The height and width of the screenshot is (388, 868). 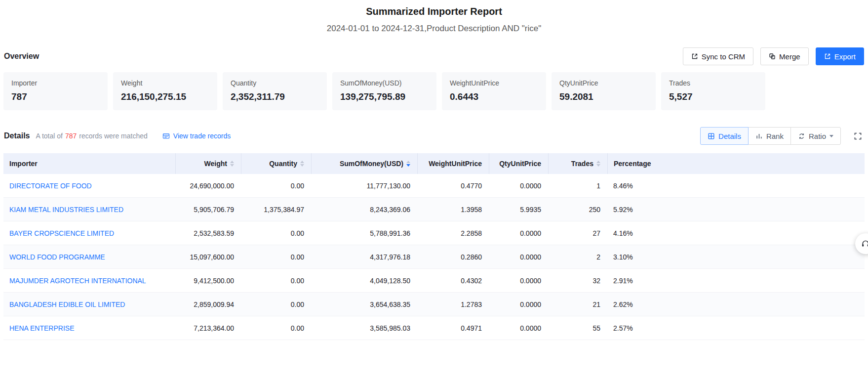 What do you see at coordinates (78, 281) in the screenshot?
I see `importer-link: MAJUMDER AGROTECH INTERNATIONAL` at bounding box center [78, 281].